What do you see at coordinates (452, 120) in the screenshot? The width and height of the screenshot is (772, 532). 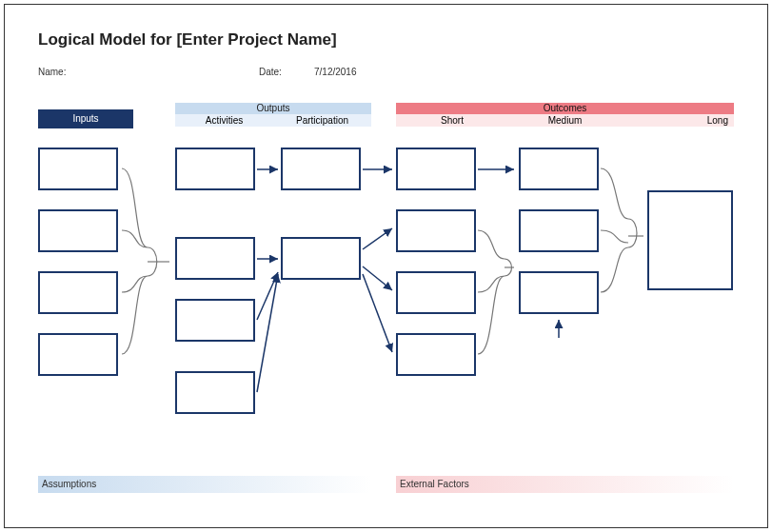 I see `header-short: Short` at bounding box center [452, 120].